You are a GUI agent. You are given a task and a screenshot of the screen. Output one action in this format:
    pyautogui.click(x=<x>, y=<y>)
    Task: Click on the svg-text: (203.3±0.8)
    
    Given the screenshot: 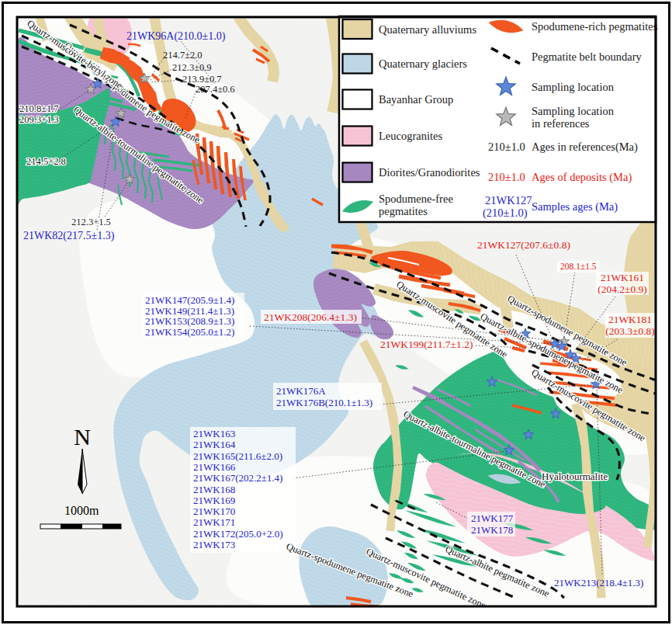 What is the action you would take?
    pyautogui.click(x=630, y=331)
    